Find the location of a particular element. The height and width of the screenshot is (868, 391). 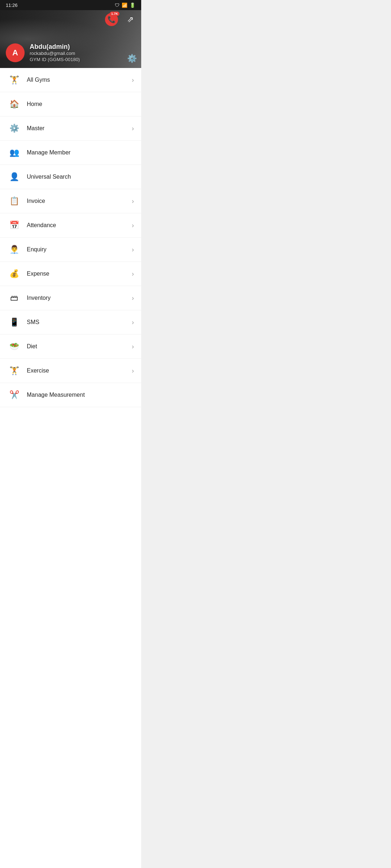

share-icon: ⇗ is located at coordinates (130, 20).